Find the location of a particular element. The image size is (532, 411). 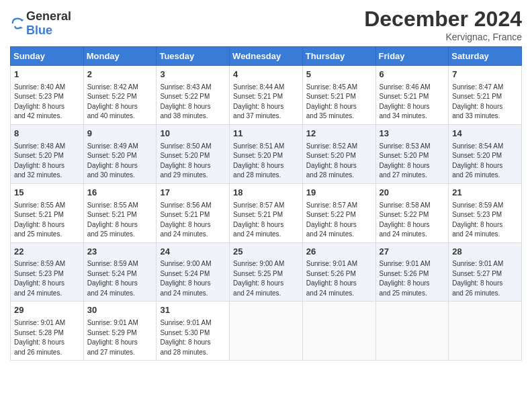

day-info: Sunrise: 9:00 AM is located at coordinates (193, 265).